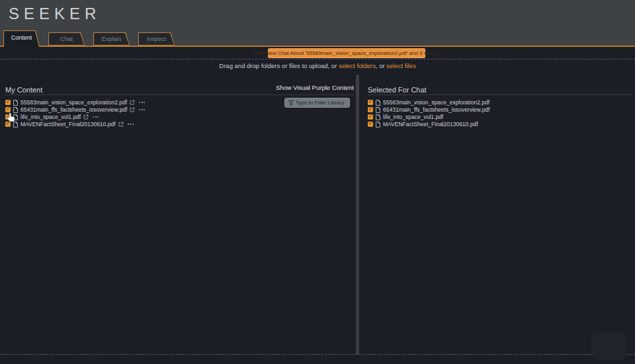 Image resolution: width=635 pixels, height=364 pixels. What do you see at coordinates (357, 66) in the screenshot?
I see `select-folders-link: select folders` at bounding box center [357, 66].